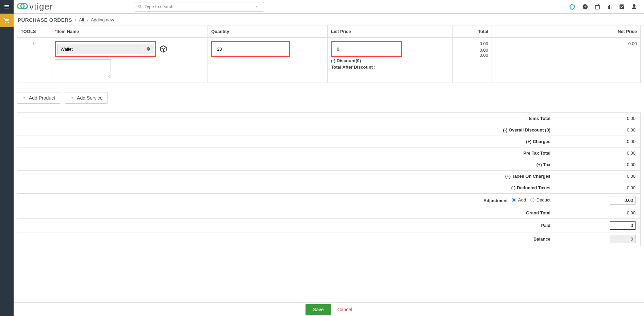  What do you see at coordinates (163, 49) in the screenshot?
I see `product-lookup-icon` at bounding box center [163, 49].